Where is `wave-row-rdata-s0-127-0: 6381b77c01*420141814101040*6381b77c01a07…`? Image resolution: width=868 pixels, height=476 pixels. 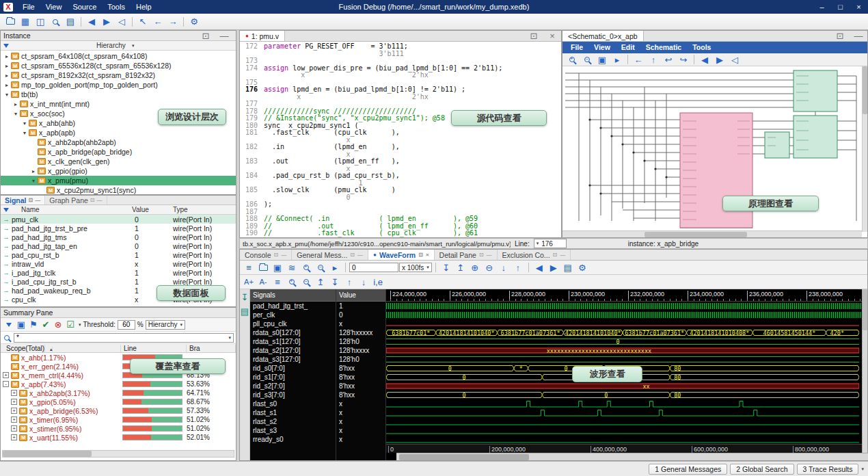
wave-row-rdata-s0-127-0: 6381b77c01*420141814101040*6381b77c01a07… is located at coordinates (624, 332).